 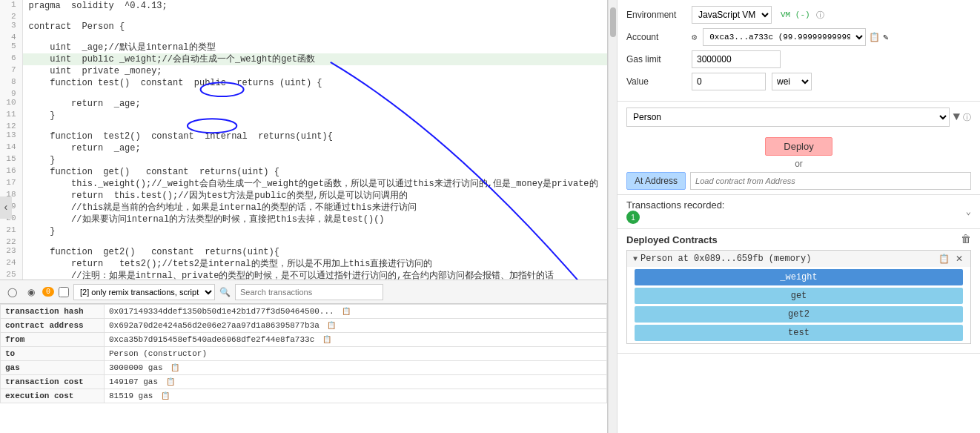 I want to click on fn-btn-test: test, so click(x=799, y=333).